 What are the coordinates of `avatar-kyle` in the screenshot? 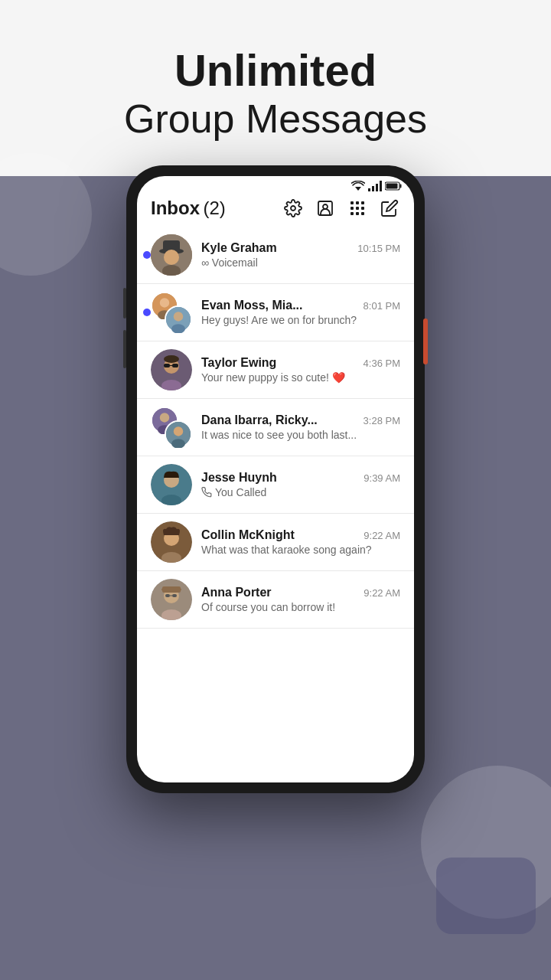 It's located at (171, 255).